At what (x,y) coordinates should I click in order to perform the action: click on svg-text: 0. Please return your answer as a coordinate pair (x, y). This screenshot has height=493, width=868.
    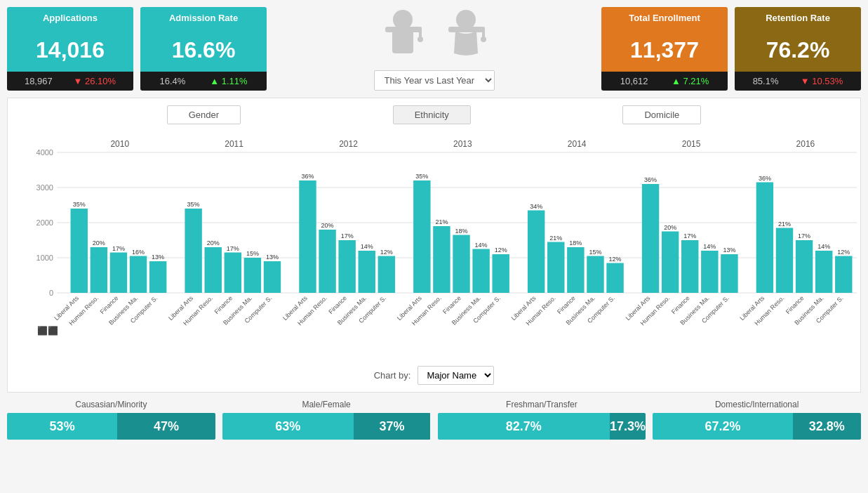
    Looking at the image, I should click on (51, 293).